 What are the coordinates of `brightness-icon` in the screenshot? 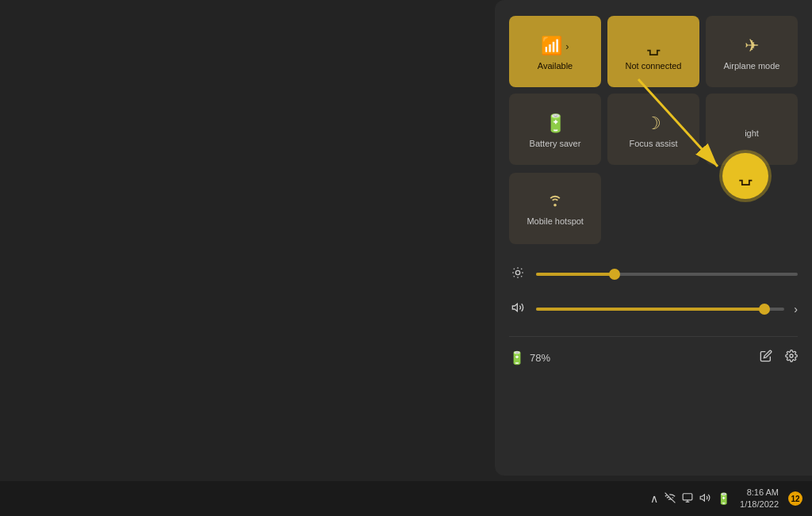 It's located at (518, 274).